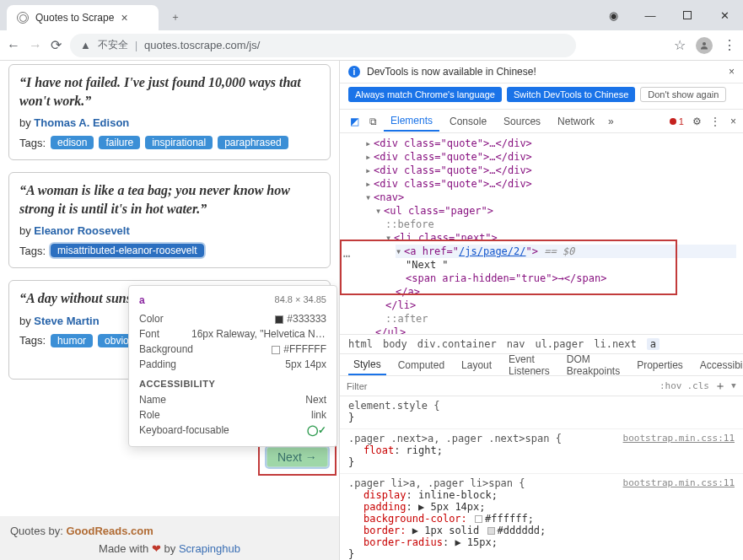 The height and width of the screenshot is (560, 743). I want to click on quote-card: “A woman is like a tea bag; you never kn…, so click(170, 220).